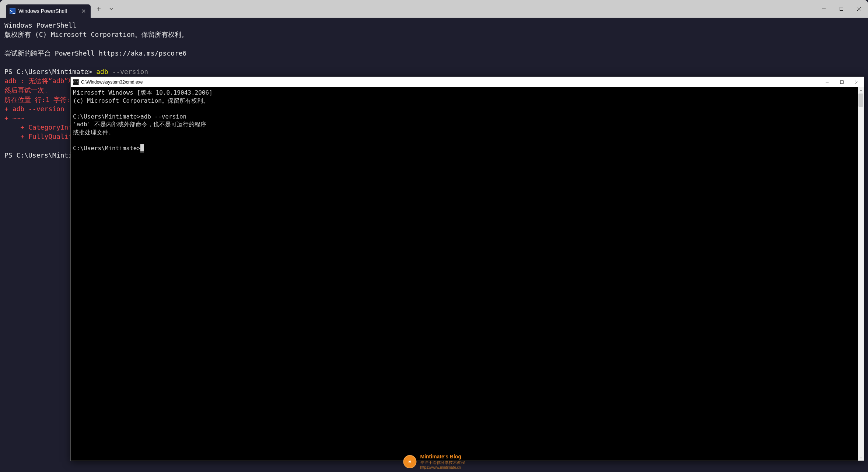 The width and height of the screenshot is (868, 472). I want to click on cmd-close-button, so click(857, 82).